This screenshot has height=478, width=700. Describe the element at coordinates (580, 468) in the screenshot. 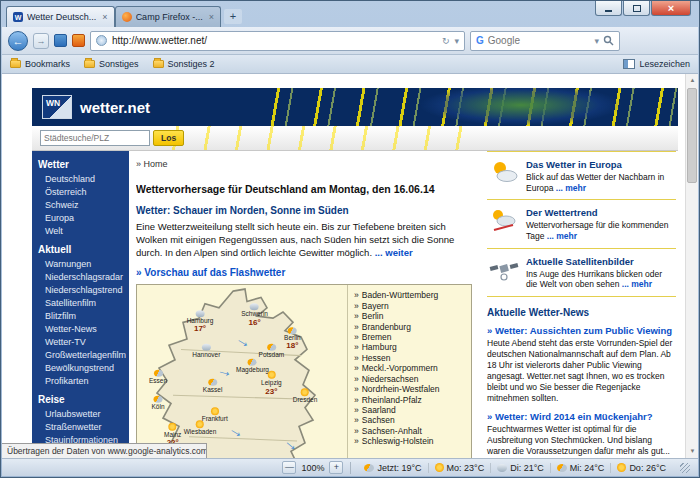

I see `addon-weather-item: Mi: 24°C` at that location.